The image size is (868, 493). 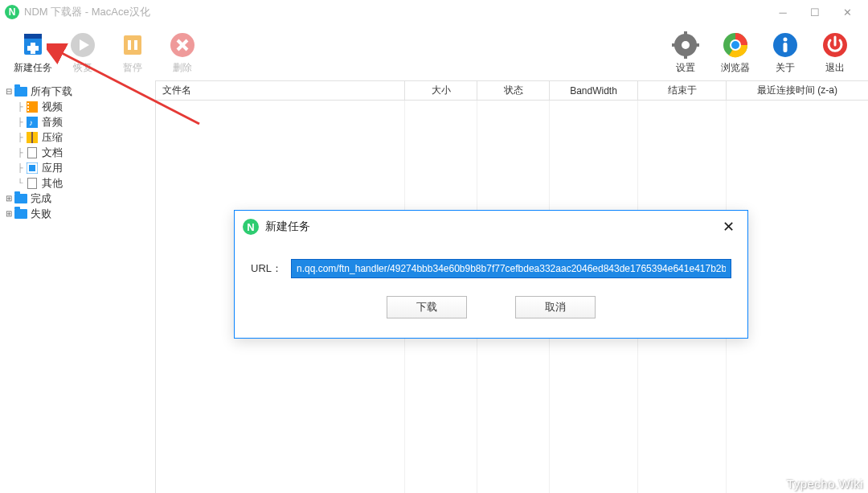 I want to click on dialog-app-icon: N, so click(x=251, y=227).